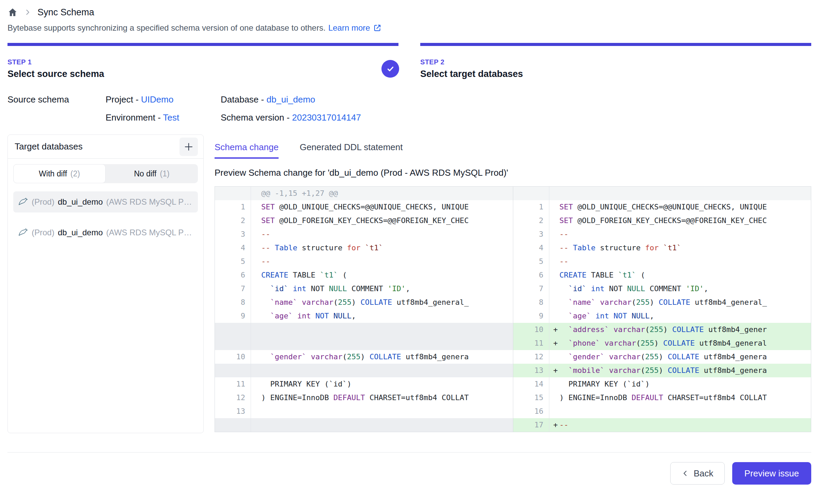 The height and width of the screenshot is (504, 816). I want to click on tab-with-diff: With diff(2), so click(59, 174).